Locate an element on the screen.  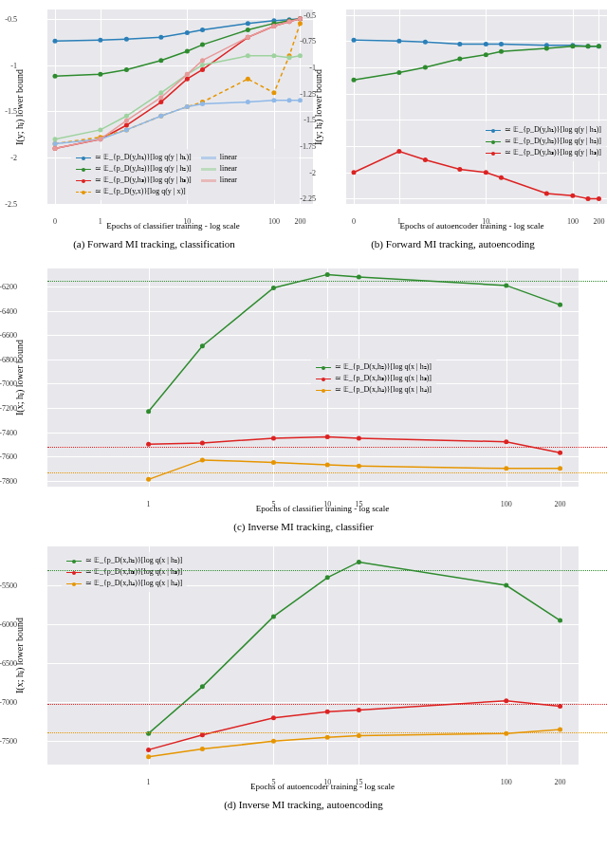
caption-d: (d) Inverse MI tracking, autoencoding is located at coordinates (304, 804).